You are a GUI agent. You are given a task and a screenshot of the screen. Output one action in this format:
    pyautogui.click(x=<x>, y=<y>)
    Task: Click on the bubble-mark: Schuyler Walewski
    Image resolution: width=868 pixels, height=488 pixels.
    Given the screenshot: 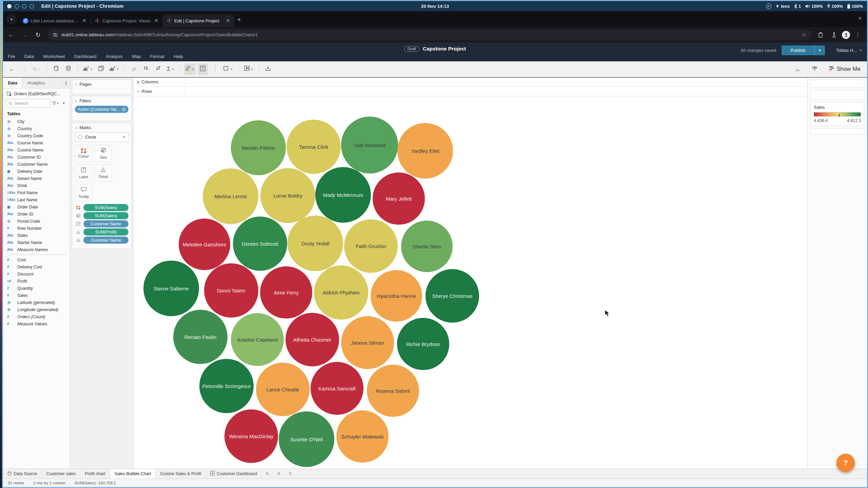 What is the action you would take?
    pyautogui.click(x=362, y=436)
    